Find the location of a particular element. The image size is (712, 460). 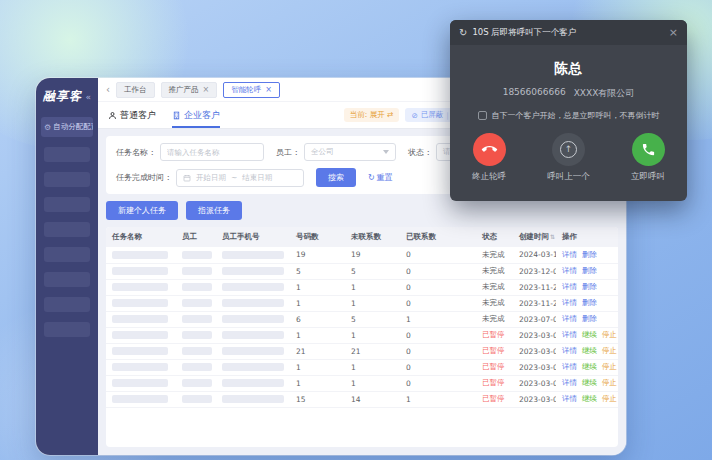

sidebar-header: 融享客 « is located at coordinates (67, 96).